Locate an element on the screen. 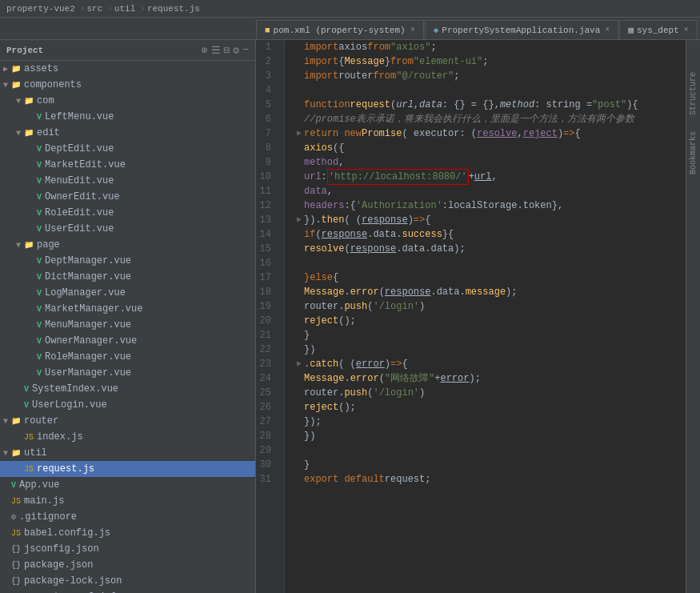  minus-icon: − is located at coordinates (246, 50).